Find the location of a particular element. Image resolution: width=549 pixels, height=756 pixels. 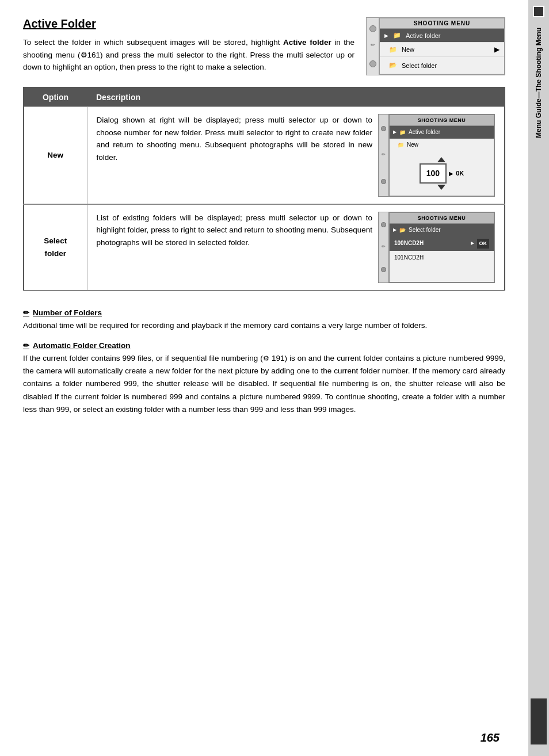

folder-icon-small: 📁 is located at coordinates (403, 132).